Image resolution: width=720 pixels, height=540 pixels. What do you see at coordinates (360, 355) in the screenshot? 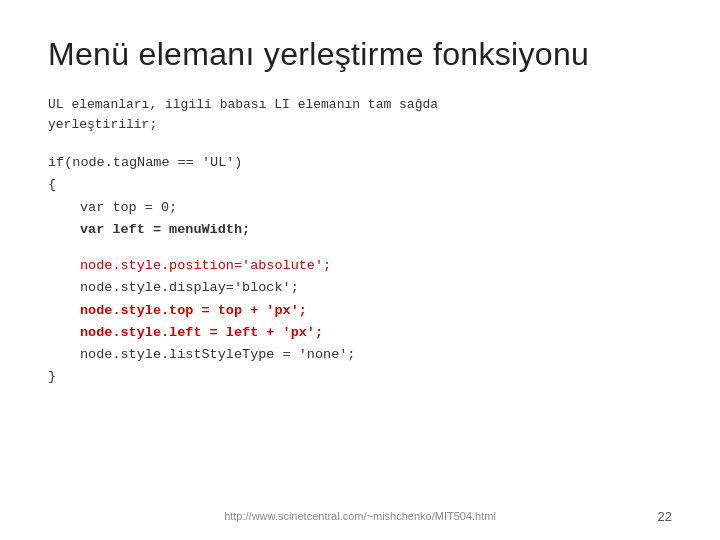
I see `code-line-9: node.style.listStyleType = 'none';` at bounding box center [360, 355].